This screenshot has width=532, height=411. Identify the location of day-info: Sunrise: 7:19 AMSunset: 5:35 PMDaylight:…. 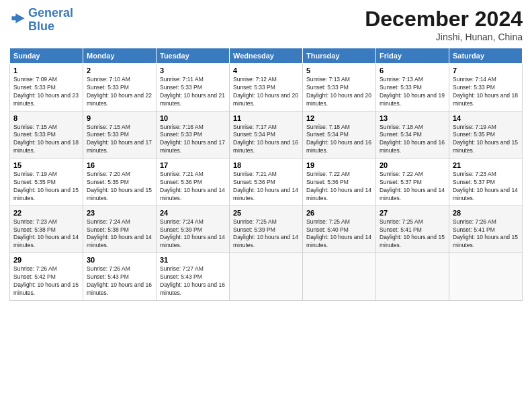
(486, 140).